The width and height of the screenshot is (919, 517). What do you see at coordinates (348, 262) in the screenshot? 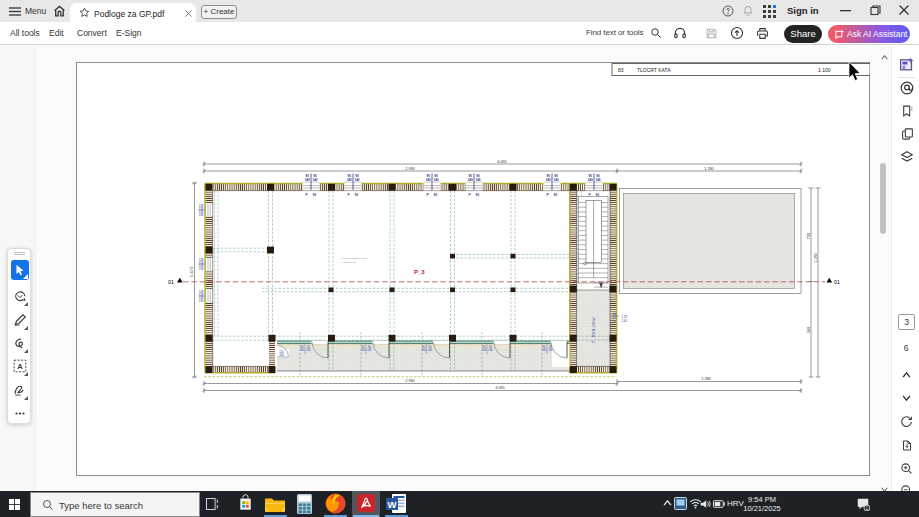
I see `svg-text: A: 206,26 m2` at bounding box center [348, 262].